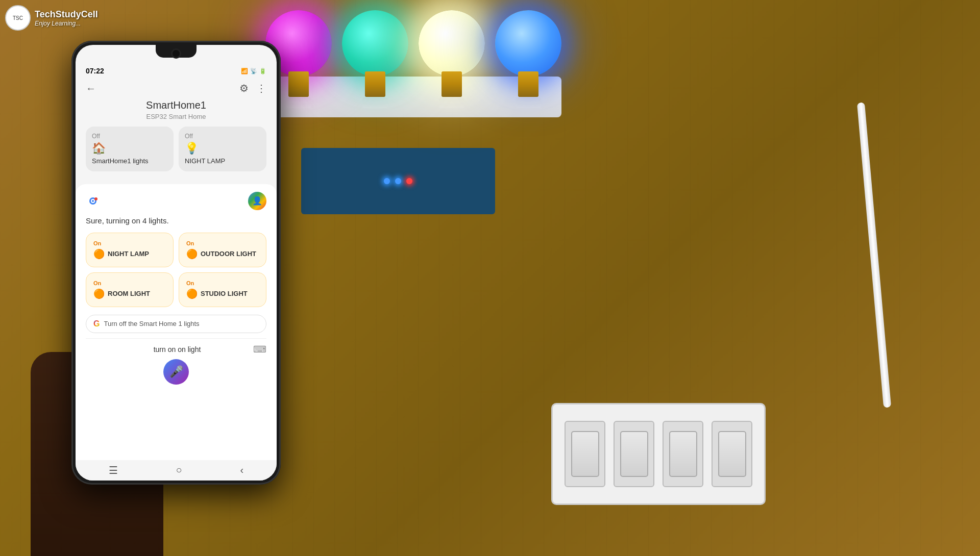  Describe the element at coordinates (129, 294) in the screenshot. I see `room-name: ROOM LIGHT` at that location.